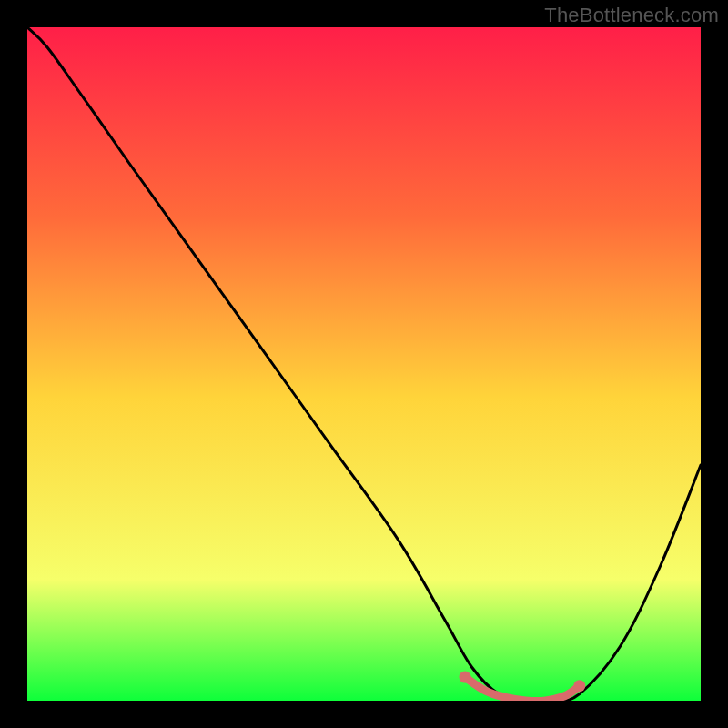  What do you see at coordinates (466, 677) in the screenshot?
I see `optimal-range-start-dot` at bounding box center [466, 677].